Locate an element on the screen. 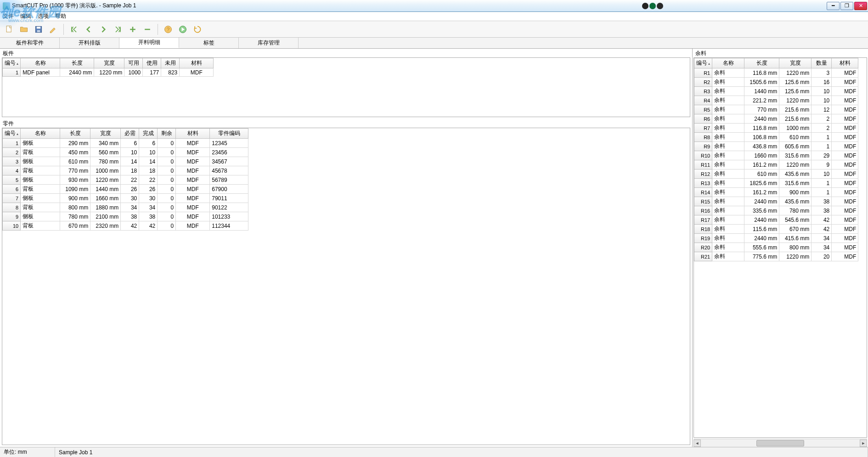  next-button is located at coordinates (103, 29).